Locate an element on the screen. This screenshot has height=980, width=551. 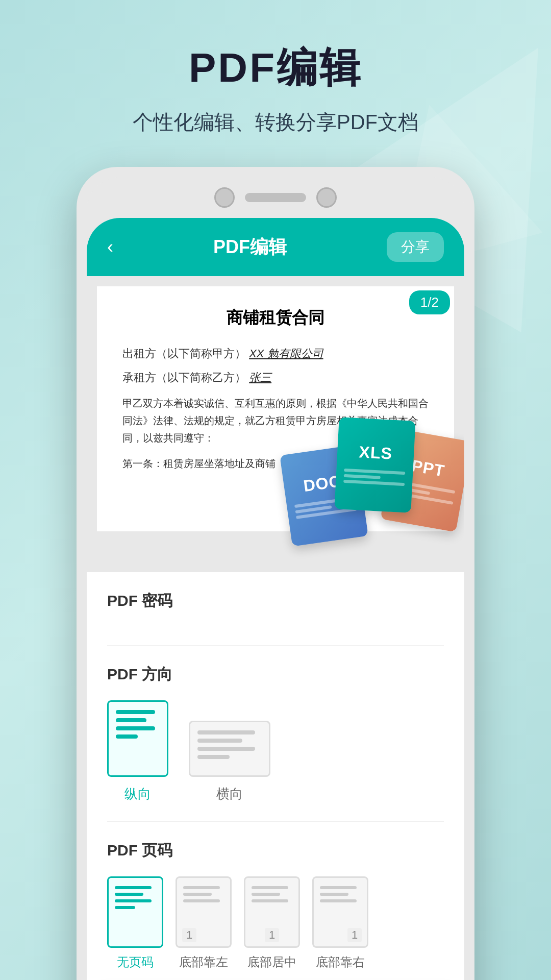
bottom-left-preview: 1 is located at coordinates (204, 912).